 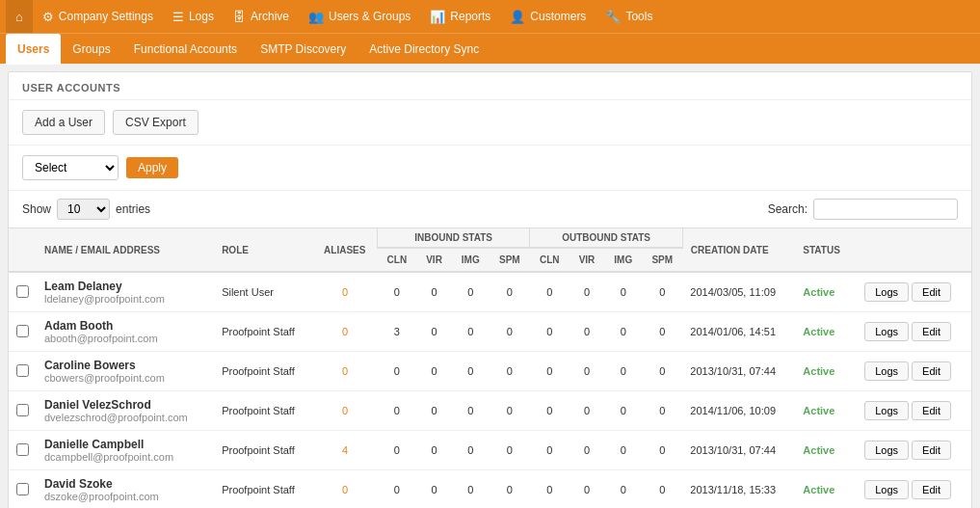 I want to click on table-row: Adam Booth abooth@proofpoint.com Proofpo…, so click(x=490, y=332).